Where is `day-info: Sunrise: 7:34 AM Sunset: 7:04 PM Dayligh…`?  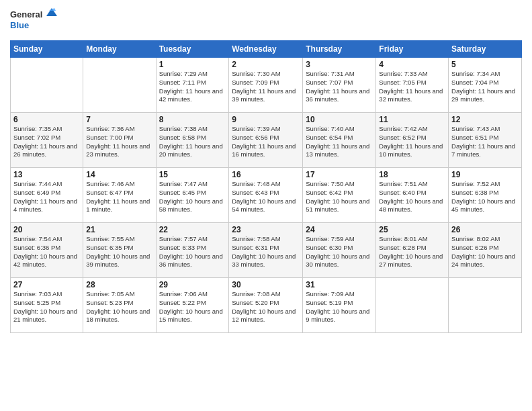
day-info: Sunrise: 7:34 AM Sunset: 7:04 PM Dayligh… is located at coordinates (485, 87).